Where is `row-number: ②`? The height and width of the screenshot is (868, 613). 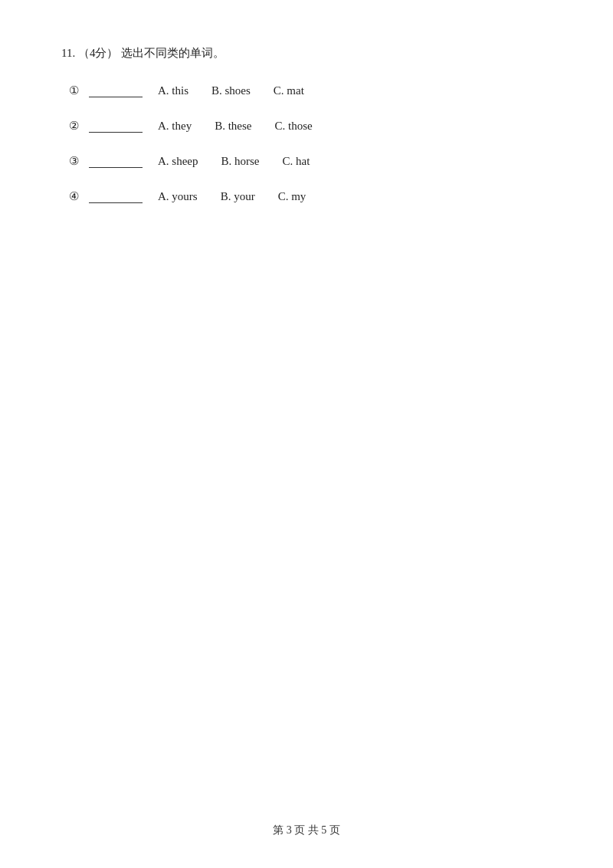
row-number: ② is located at coordinates (77, 126).